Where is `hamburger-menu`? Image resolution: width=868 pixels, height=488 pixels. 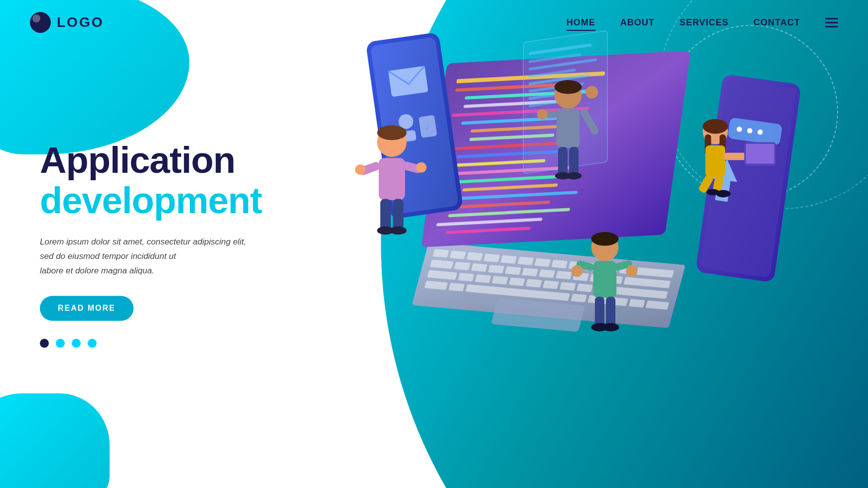 hamburger-menu is located at coordinates (832, 23).